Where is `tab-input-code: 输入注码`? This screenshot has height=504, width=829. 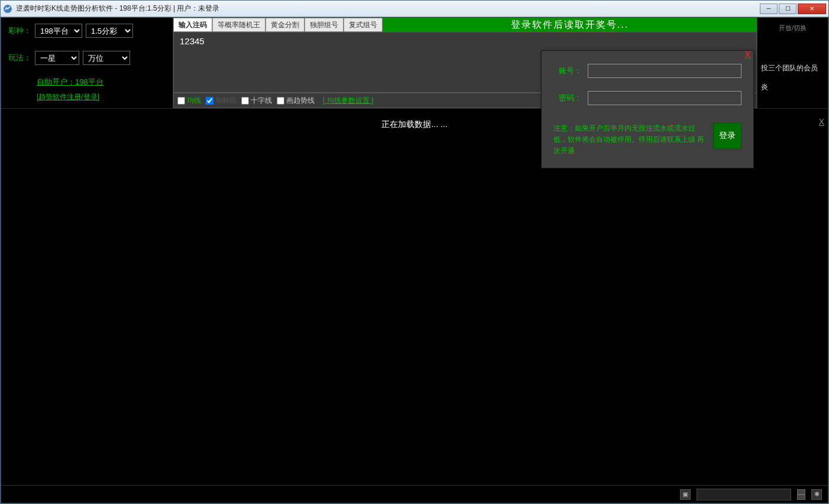
tab-input-code: 输入注码 is located at coordinates (193, 25).